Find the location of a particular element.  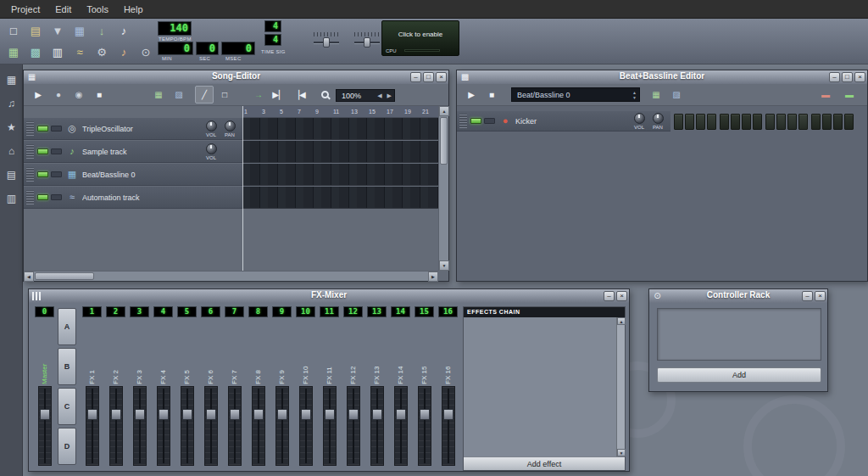

fx-channel: 16FX 16 is located at coordinates (448, 388).